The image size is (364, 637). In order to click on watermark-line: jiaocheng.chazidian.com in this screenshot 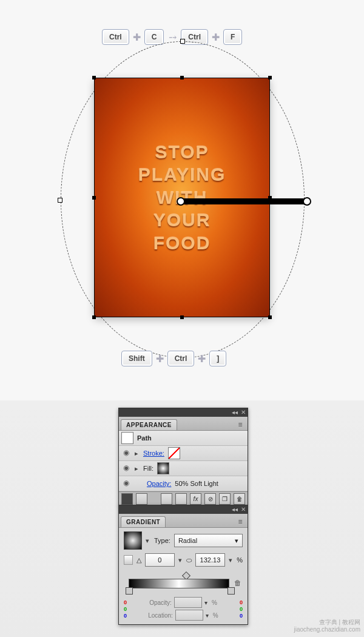, I will do `click(327, 630)`.